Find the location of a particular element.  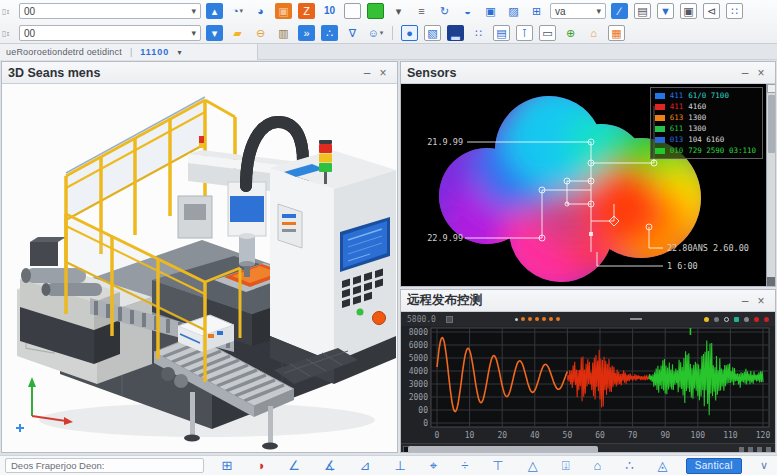

target-icon: ⌖ is located at coordinates (434, 466).